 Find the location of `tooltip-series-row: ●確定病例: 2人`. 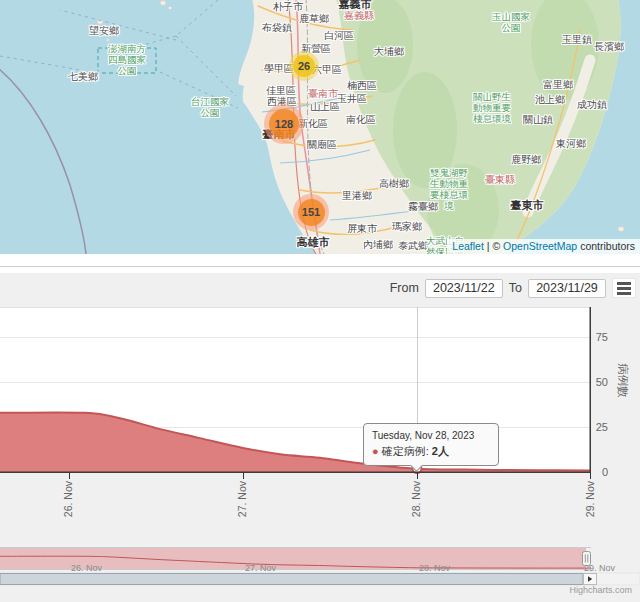

tooltip-series-row: ●確定病例: 2人 is located at coordinates (431, 452).